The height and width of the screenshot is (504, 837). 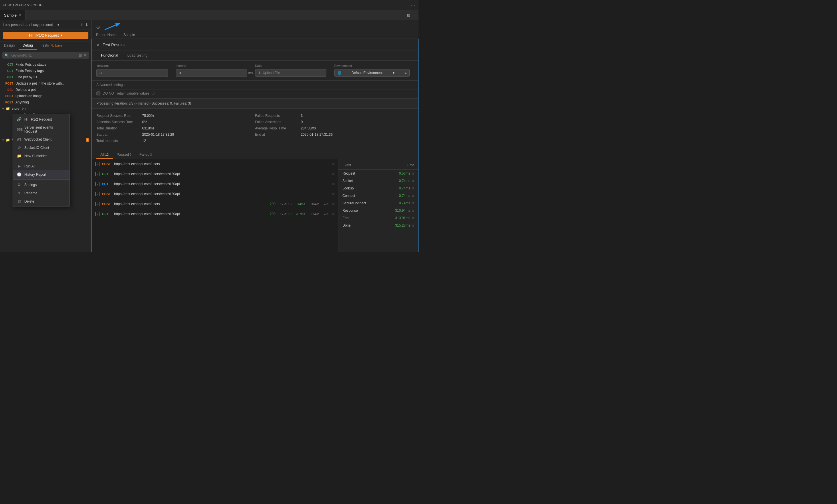 What do you see at coordinates (378, 218) in the screenshot?
I see `timing-row-6: End 313.91ms ⧉` at bounding box center [378, 218].